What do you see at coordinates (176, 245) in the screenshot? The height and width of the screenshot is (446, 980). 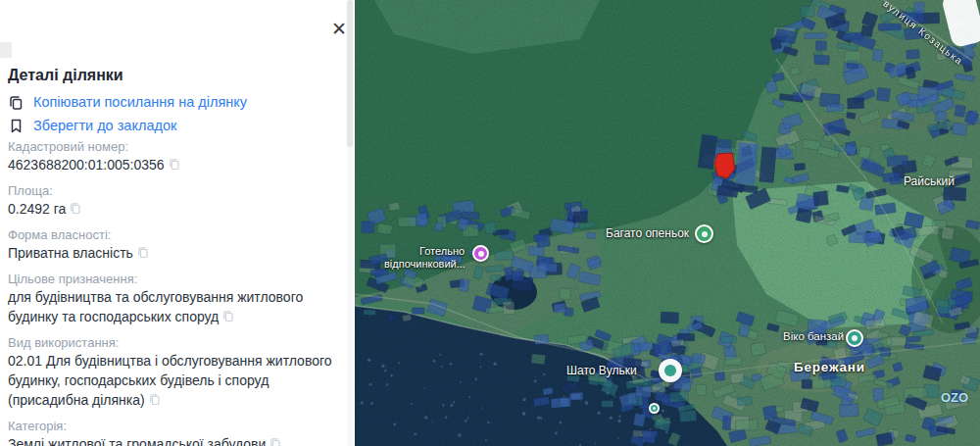 I see `field-ownership: Форма власності: Приватна власність` at bounding box center [176, 245].